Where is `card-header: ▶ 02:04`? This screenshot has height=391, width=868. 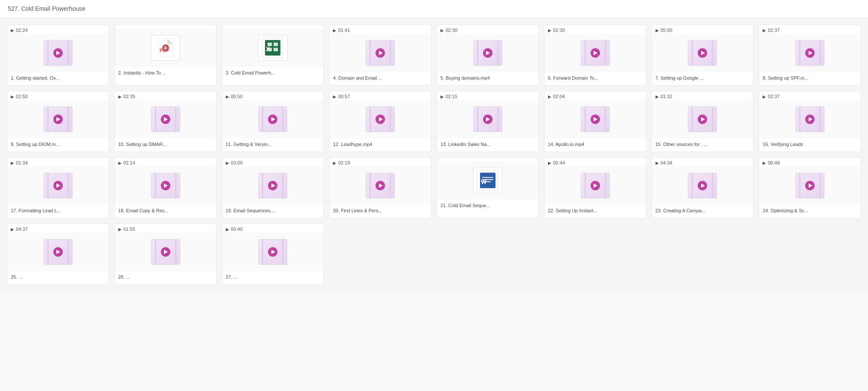
card-header: ▶ 02:04 is located at coordinates (595, 96).